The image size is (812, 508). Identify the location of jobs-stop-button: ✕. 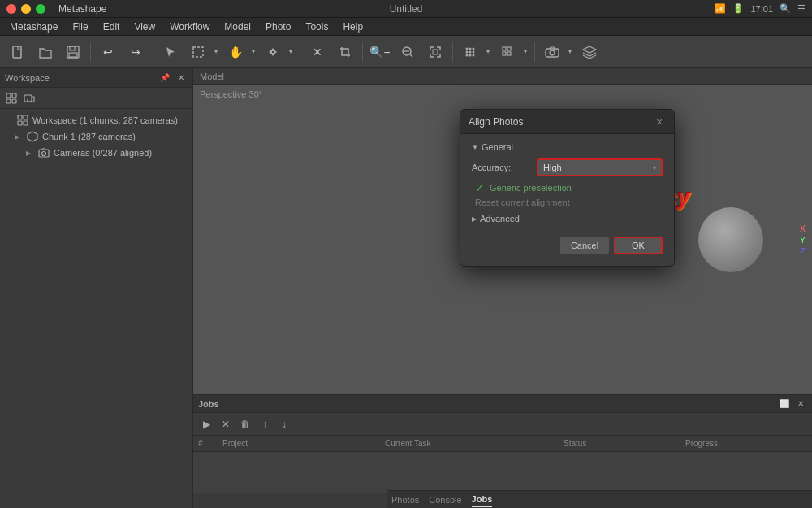
(226, 424).